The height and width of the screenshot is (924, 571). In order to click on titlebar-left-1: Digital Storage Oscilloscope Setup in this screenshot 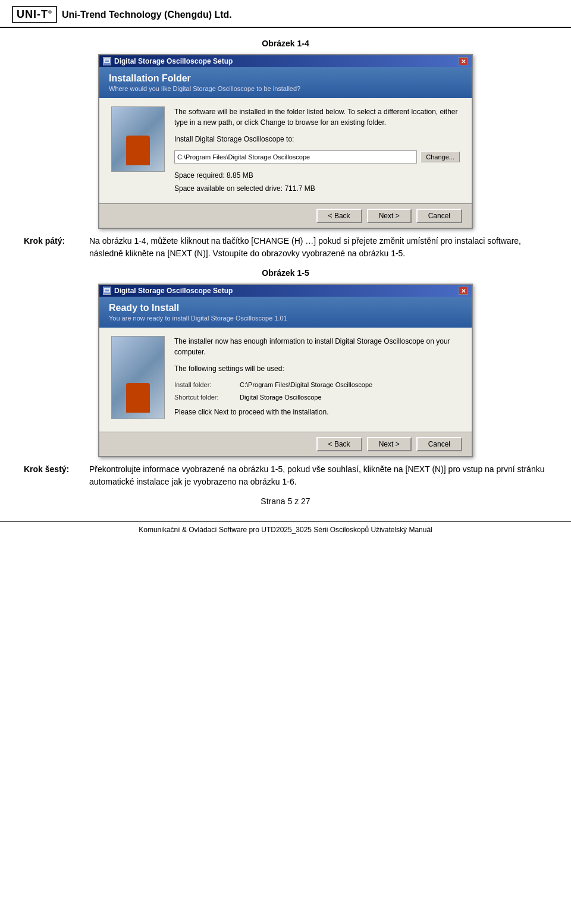, I will do `click(168, 61)`.